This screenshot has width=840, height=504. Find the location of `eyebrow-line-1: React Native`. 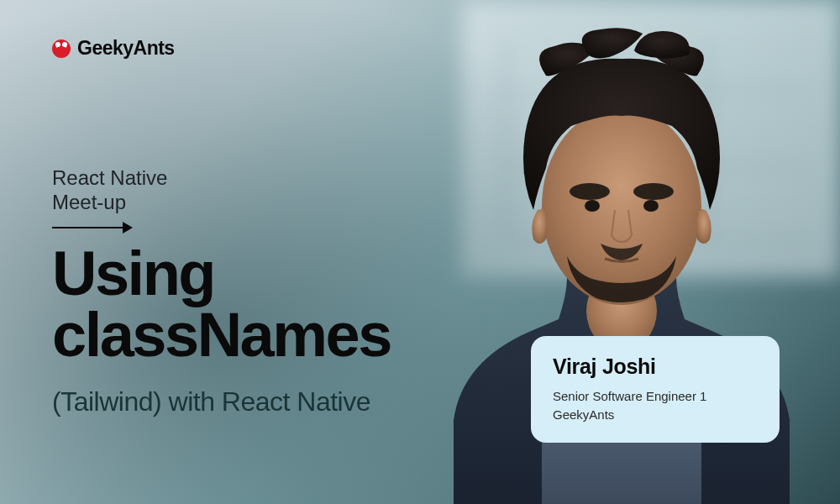

eyebrow-line-1: React Native is located at coordinates (109, 178).